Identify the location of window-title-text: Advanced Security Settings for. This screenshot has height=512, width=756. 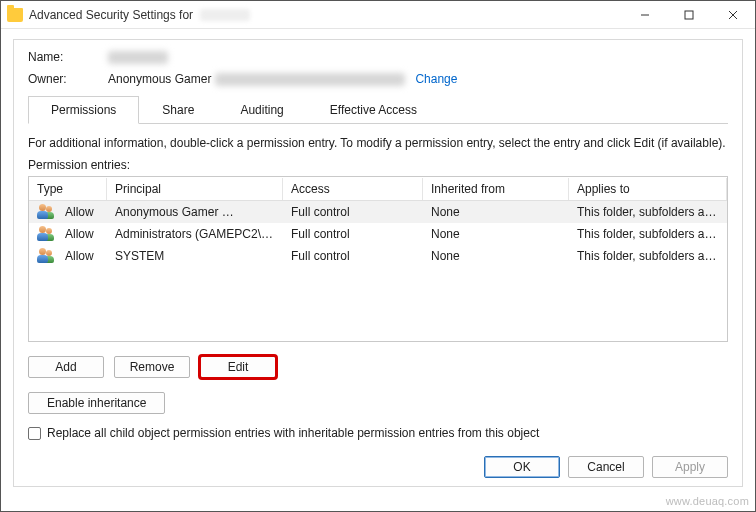
(111, 15).